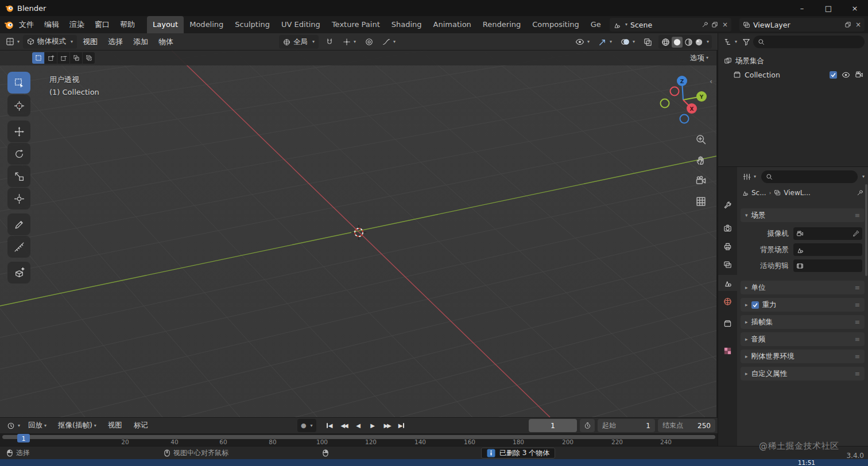 This screenshot has width=868, height=466. What do you see at coordinates (803, 374) in the screenshot?
I see `panel-custom-props-header: ▸ 自定义属性 ≡` at bounding box center [803, 374].